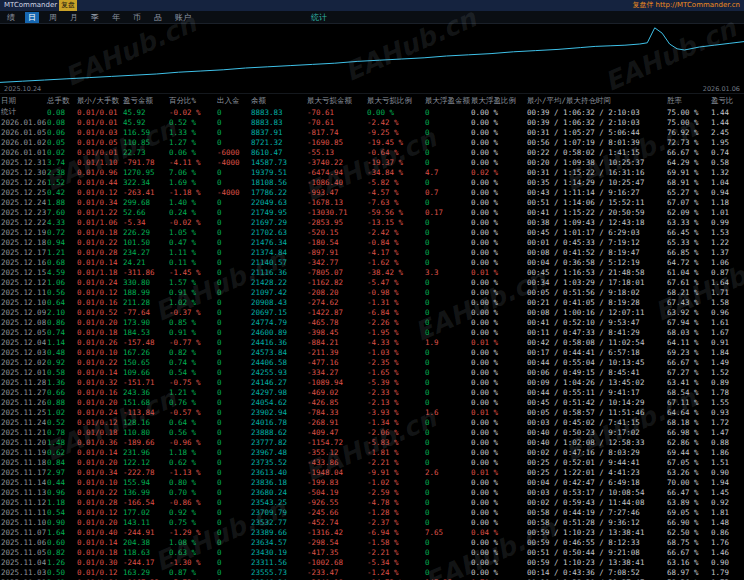  What do you see at coordinates (372, 282) in the screenshot?
I see `table-row: 2025.12.121.060.01/0.24330.801.57 %02142…` at bounding box center [372, 282].